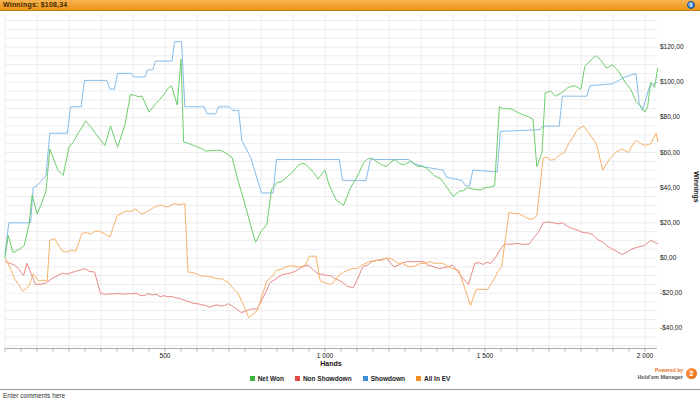  What do you see at coordinates (350, 404) in the screenshot?
I see `comments-input` at bounding box center [350, 404].